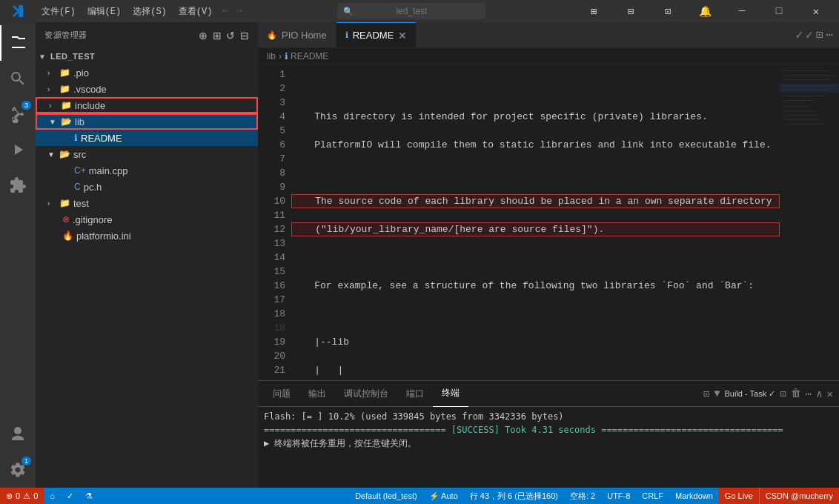 Image resolution: width=839 pixels, height=504 pixels. I want to click on activity-search, so click(18, 79).